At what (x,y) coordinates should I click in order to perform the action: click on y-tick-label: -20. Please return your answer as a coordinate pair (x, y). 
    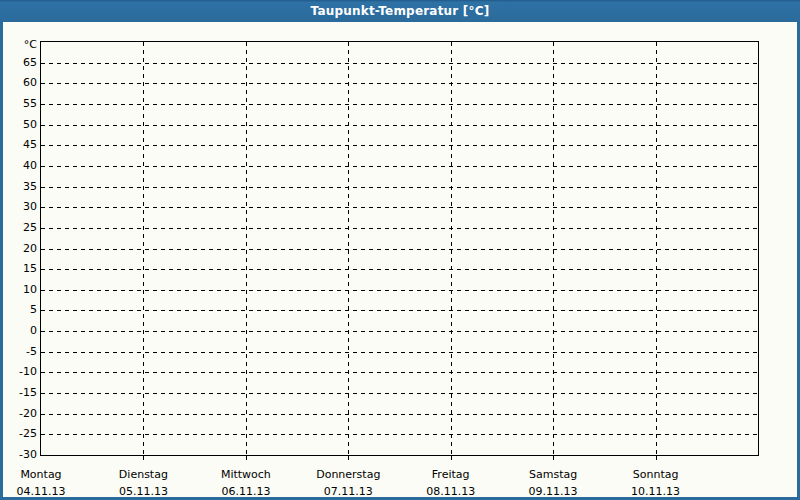
    Looking at the image, I should click on (20, 414).